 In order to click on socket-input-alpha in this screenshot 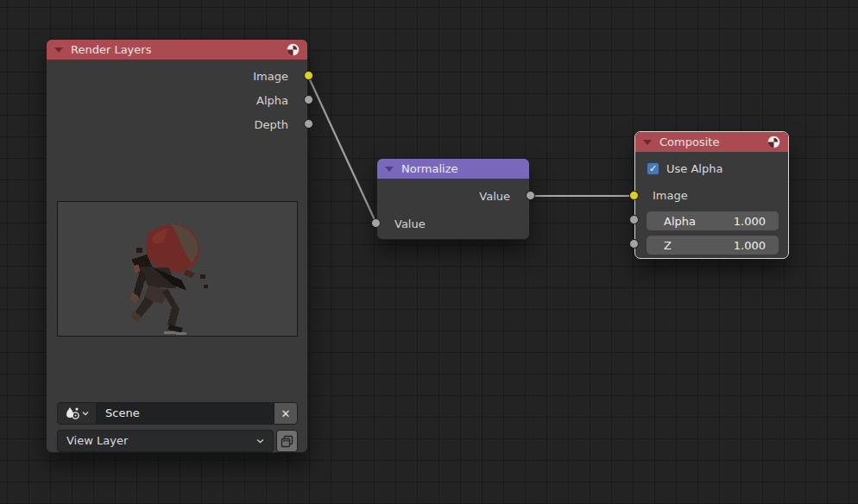, I will do `click(634, 219)`.